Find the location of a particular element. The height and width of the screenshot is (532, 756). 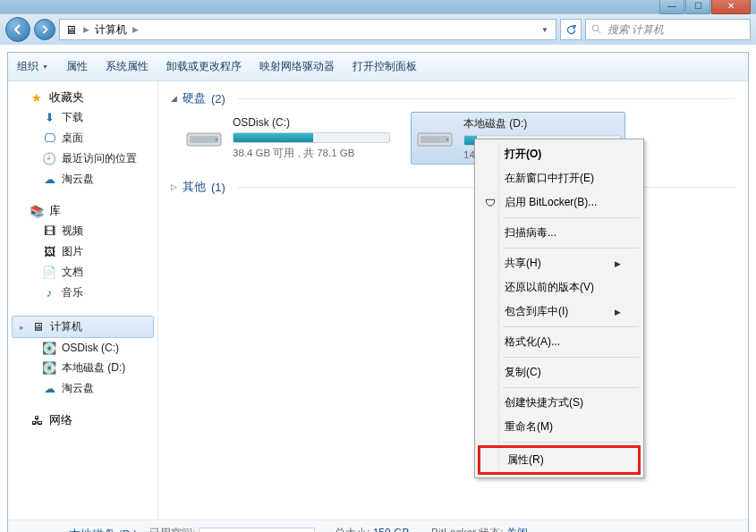

toolbar-system-properties: 系统属性 is located at coordinates (127, 66).